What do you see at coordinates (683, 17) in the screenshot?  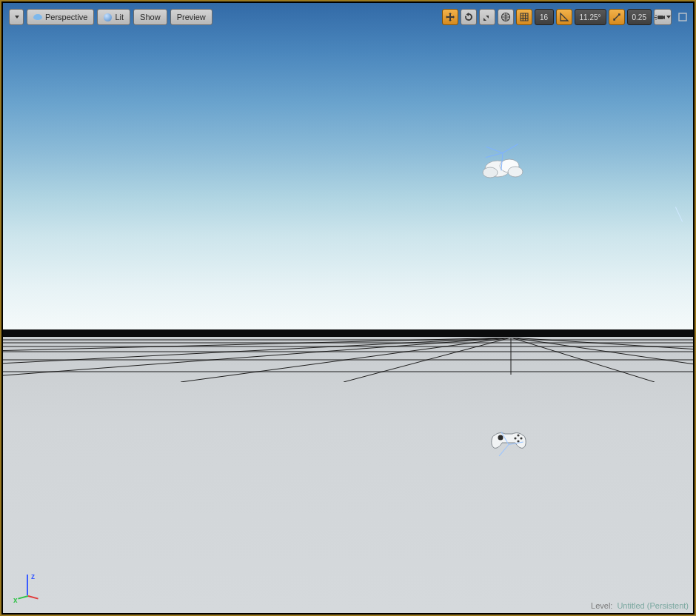 I see `maximize-viewport-button` at bounding box center [683, 17].